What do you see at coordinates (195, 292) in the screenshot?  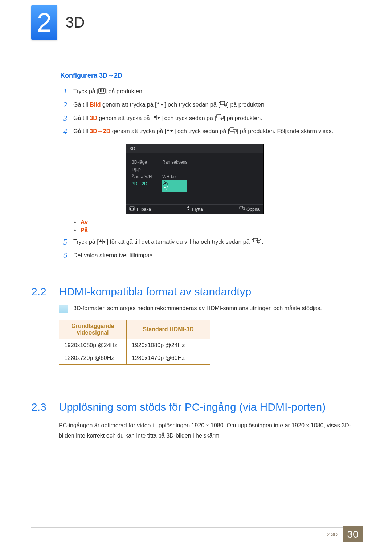 I see `section-heading-2-2: 2.2 HDMI-kompatibla format av standardty…` at bounding box center [195, 292].